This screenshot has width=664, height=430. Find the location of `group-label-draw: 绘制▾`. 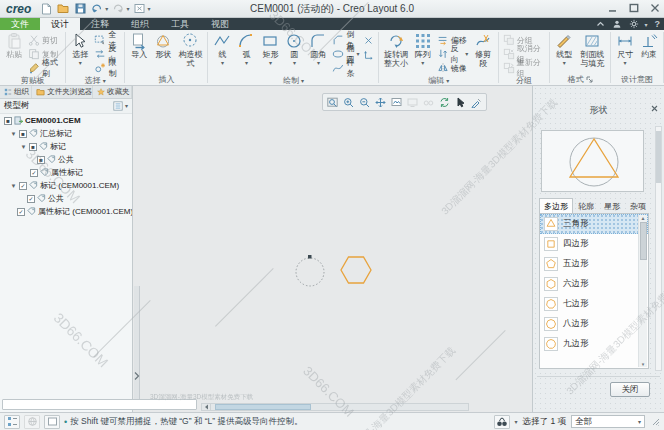

group-label-draw: 绘制▾ is located at coordinates (293, 80).